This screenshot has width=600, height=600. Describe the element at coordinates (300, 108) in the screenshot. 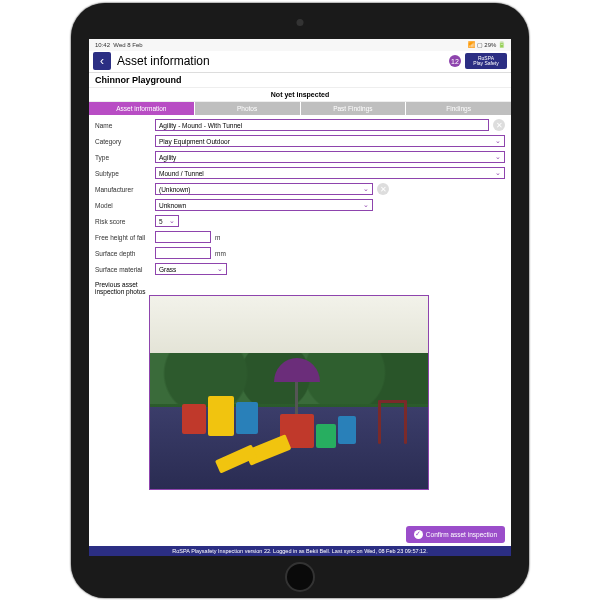

I see `tab-bar: Asset information Photos Past Findings F…` at that location.